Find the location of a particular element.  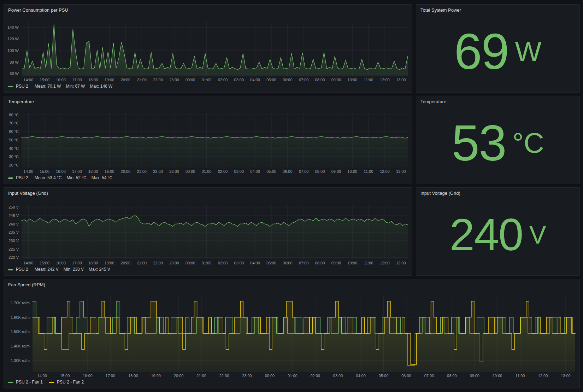

panel-title-input-voltage-stat: Input Voltage (Grid) is located at coordinates (498, 192).